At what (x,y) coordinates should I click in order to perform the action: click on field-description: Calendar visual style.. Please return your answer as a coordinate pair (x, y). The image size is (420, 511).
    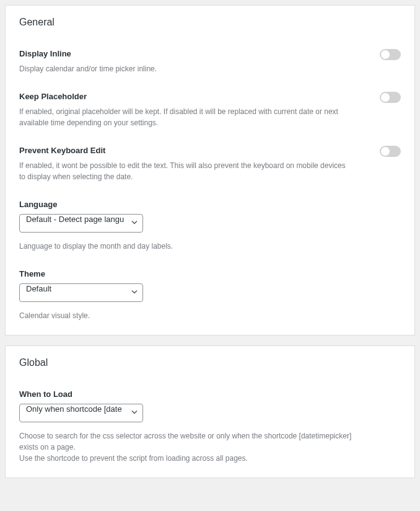
    Looking at the image, I should click on (186, 316).